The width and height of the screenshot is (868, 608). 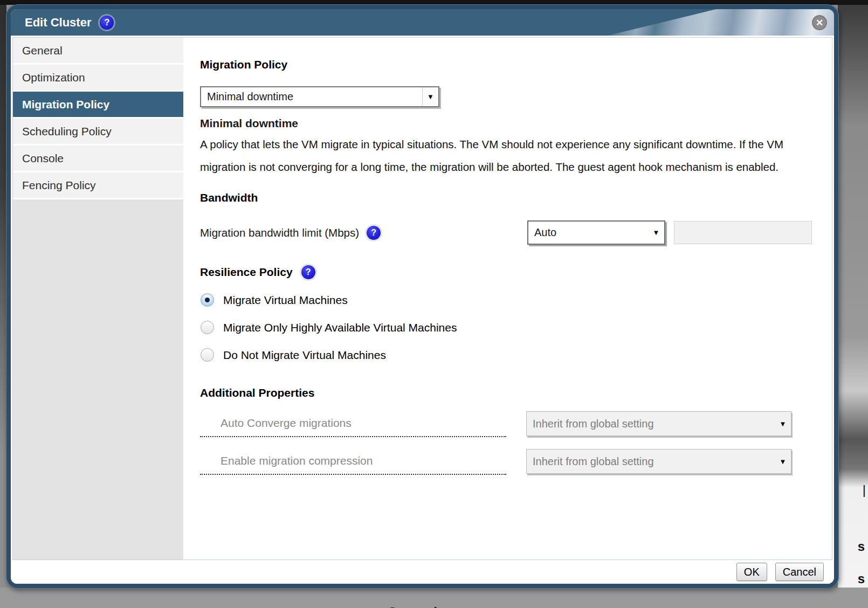 I want to click on selected-policy-name: Minimal downtime, so click(x=516, y=123).